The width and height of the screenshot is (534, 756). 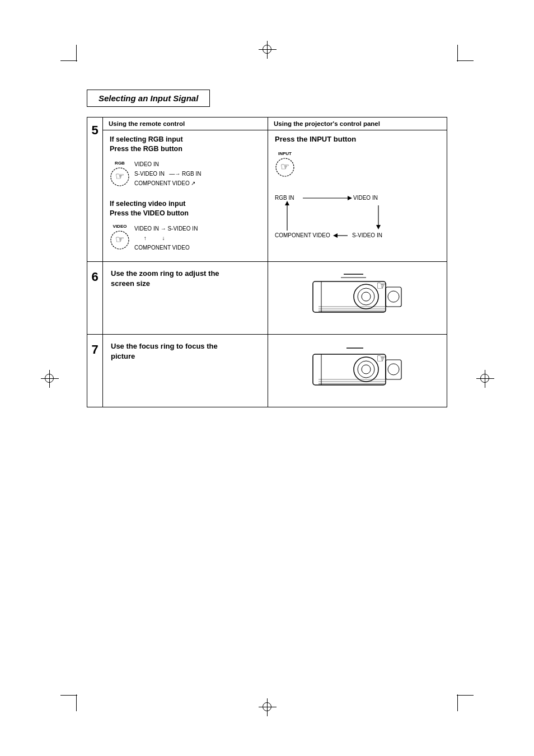 I want to click on rgb-section-title: If selecting RGB inputPress the RGB butt…, so click(x=185, y=144).